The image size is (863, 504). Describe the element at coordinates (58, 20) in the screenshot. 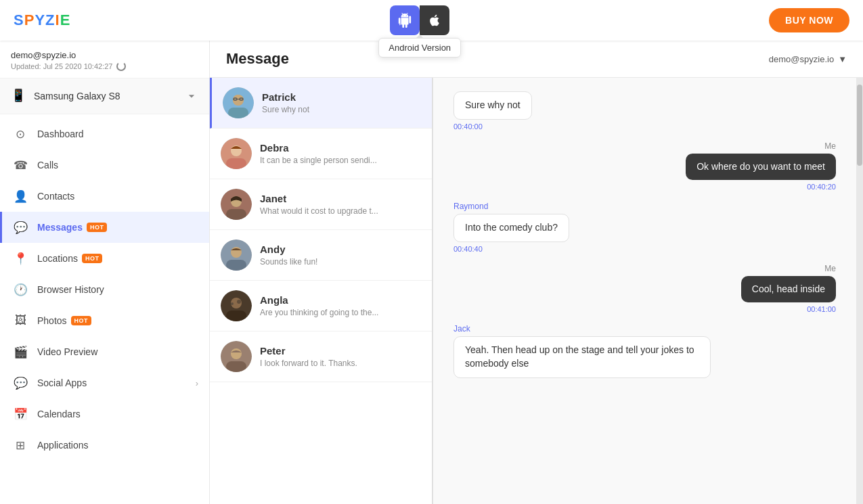

I see `logo-i: I` at that location.